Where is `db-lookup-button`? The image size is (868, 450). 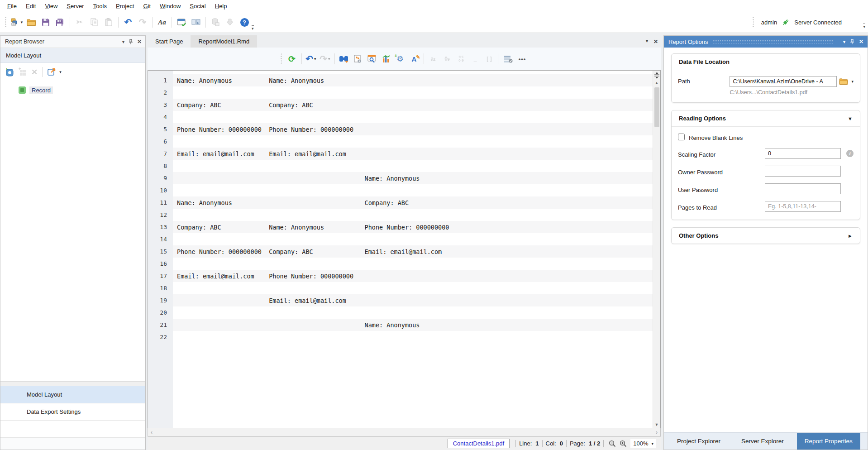 db-lookup-button is located at coordinates (215, 22).